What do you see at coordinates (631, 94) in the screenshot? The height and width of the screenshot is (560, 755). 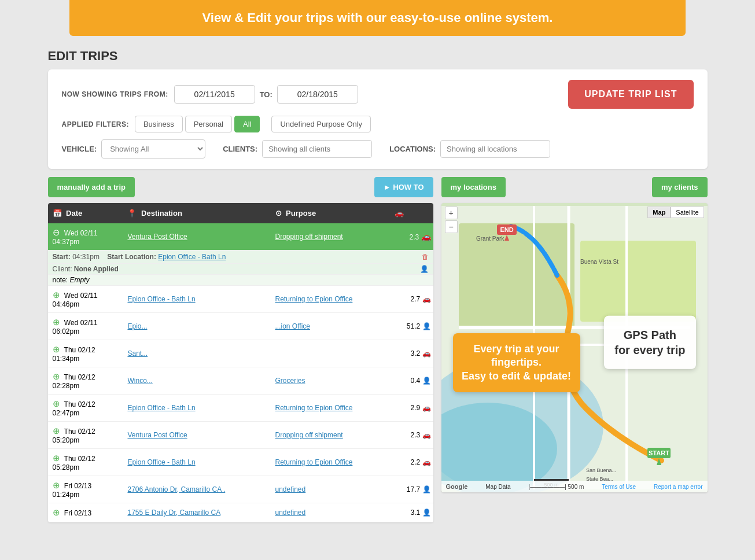 I see `update-trip-list-button: UPDATE TRIP LIST` at bounding box center [631, 94].